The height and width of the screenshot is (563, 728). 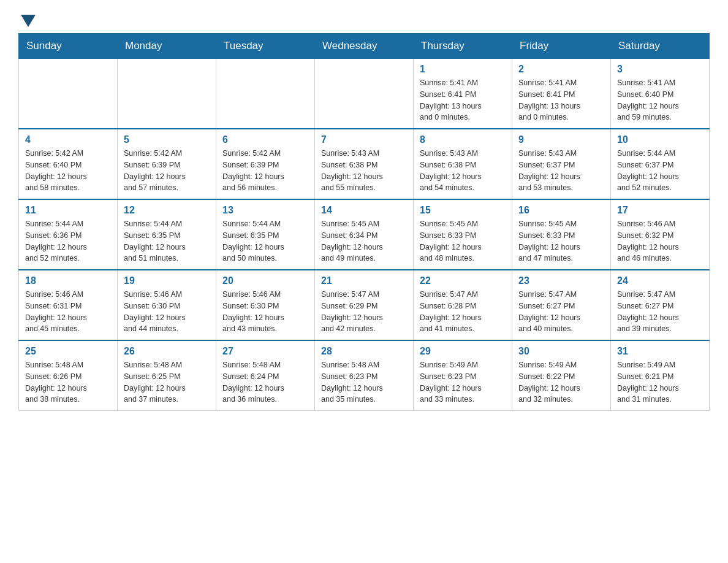 What do you see at coordinates (364, 242) in the screenshot?
I see `day-info: Sunrise: 5:45 AM Sunset: 6:34 PM Dayligh…` at bounding box center [364, 242].